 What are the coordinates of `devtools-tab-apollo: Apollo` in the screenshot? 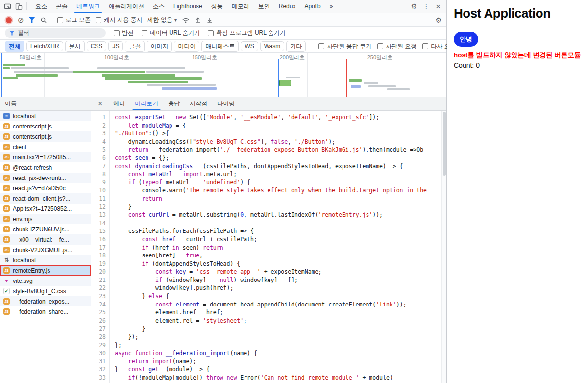 It's located at (313, 6).